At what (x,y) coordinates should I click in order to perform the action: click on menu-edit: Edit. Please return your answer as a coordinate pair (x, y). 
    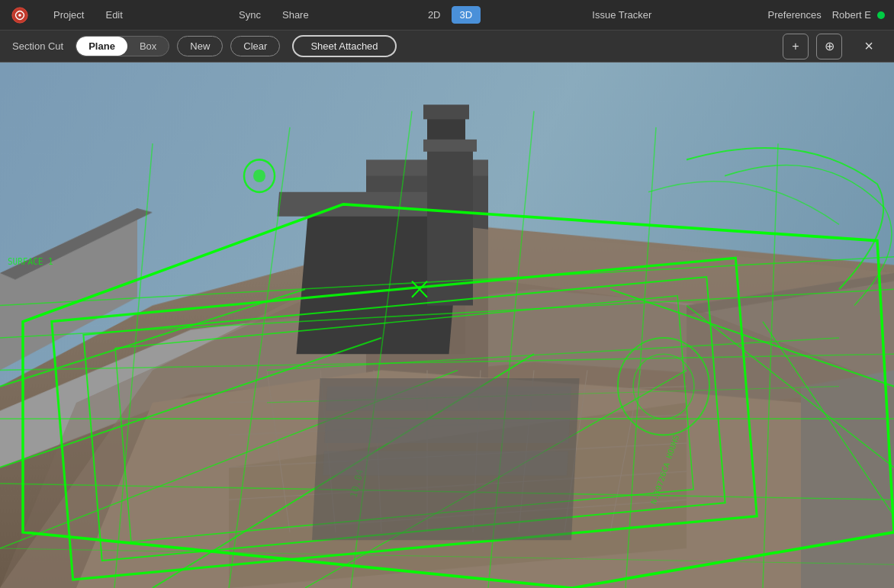
    Looking at the image, I should click on (114, 15).